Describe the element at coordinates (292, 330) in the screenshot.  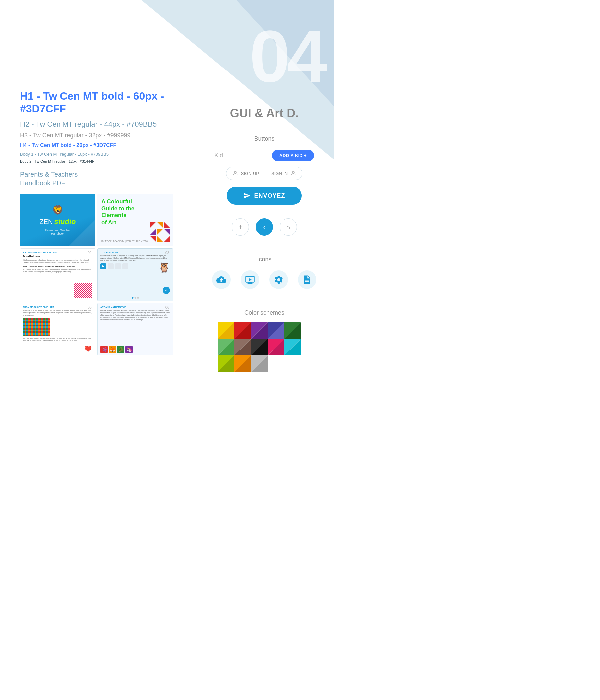
I see `color-pair-darkgreen` at that location.